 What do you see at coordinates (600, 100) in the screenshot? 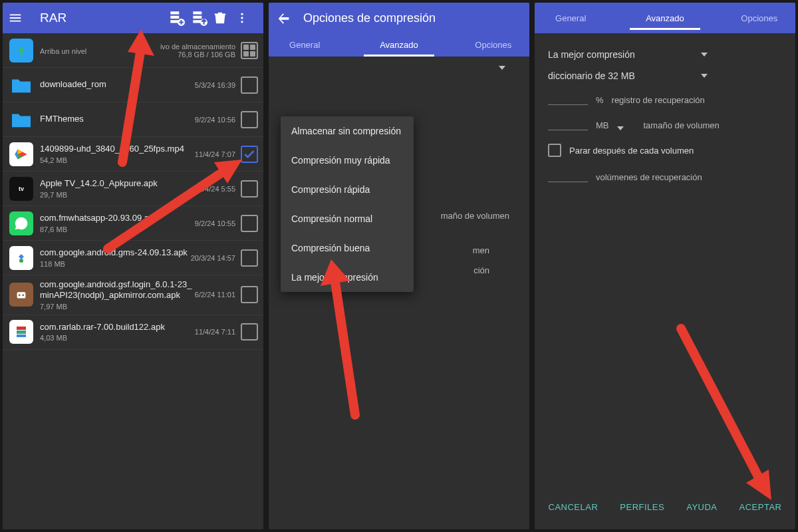
I see `percent-label: %` at bounding box center [600, 100].